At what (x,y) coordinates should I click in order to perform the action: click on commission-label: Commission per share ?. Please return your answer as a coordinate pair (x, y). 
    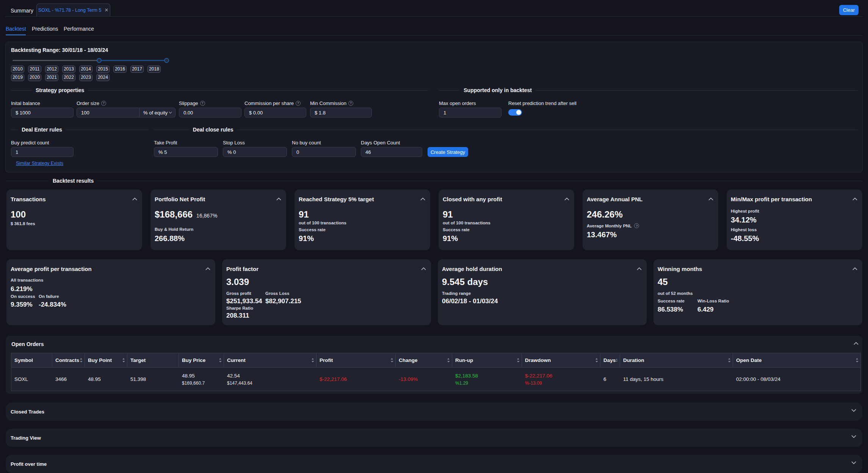
    Looking at the image, I should click on (275, 103).